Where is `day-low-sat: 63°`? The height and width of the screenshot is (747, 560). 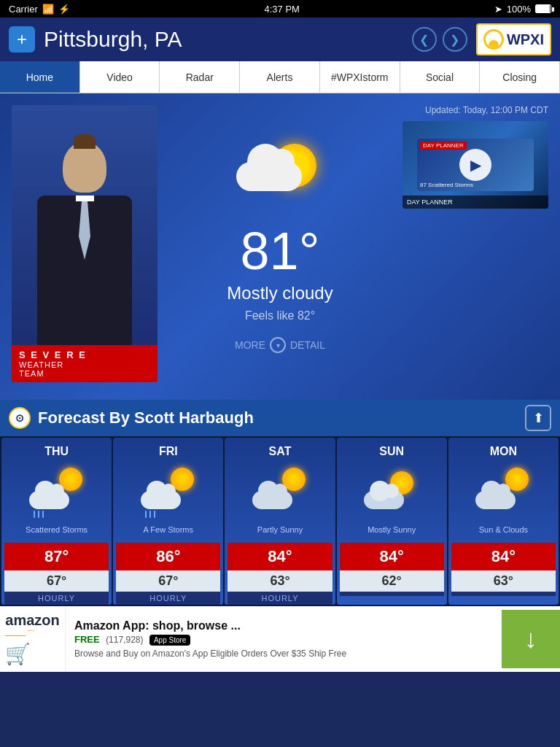
day-low-sat: 63° is located at coordinates (280, 581).